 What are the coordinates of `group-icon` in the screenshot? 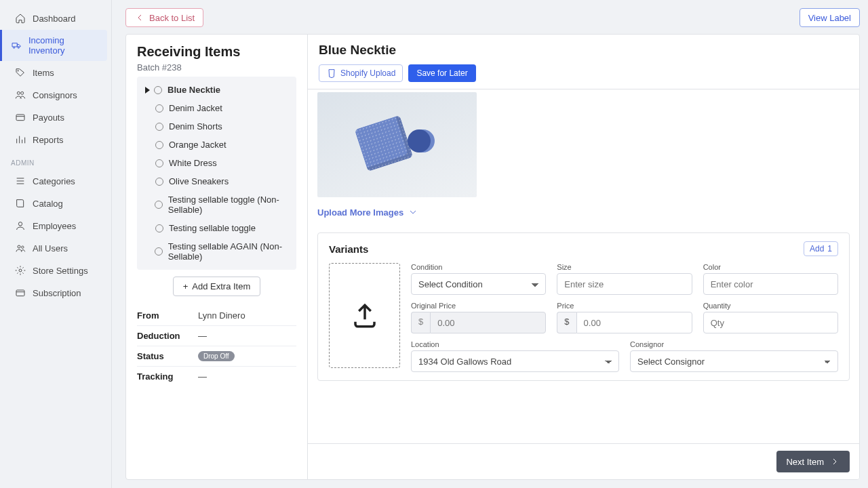 It's located at (20, 248).